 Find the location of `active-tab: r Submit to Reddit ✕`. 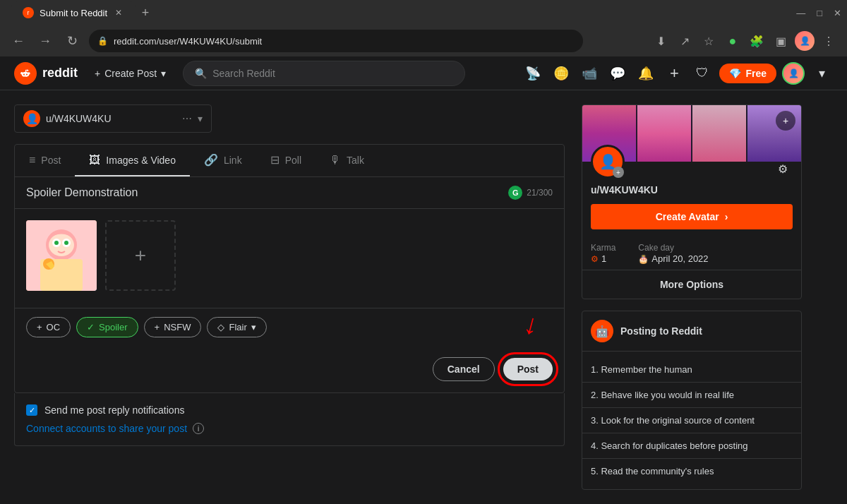

active-tab: r Submit to Reddit ✕ is located at coordinates (73, 13).